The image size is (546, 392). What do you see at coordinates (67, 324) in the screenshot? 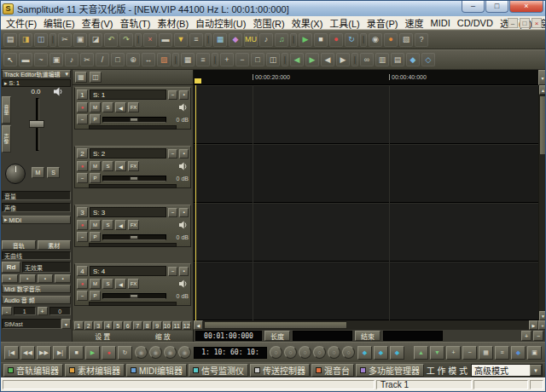
I see `chevron-down-icon: ▾` at bounding box center [67, 324].